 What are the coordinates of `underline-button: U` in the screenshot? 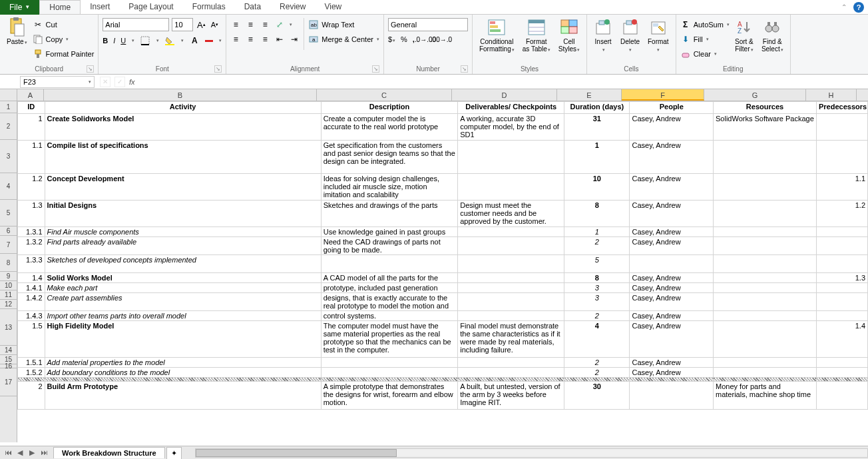 It's located at (123, 41).